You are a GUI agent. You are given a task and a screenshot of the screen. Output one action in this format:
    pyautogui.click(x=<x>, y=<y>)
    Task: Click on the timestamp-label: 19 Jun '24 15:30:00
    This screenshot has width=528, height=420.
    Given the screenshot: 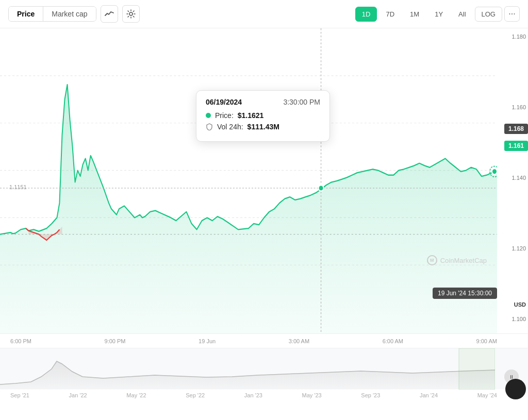 What is the action you would take?
    pyautogui.click(x=465, y=293)
    